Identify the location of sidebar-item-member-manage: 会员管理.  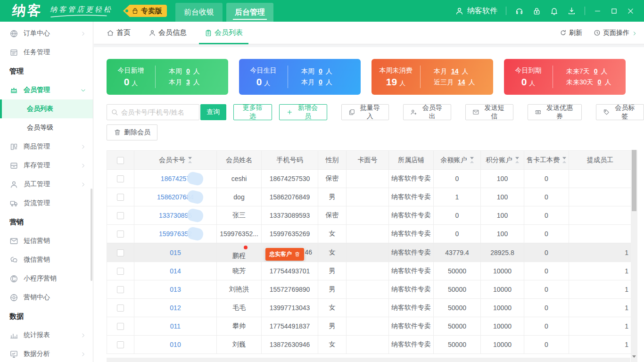
(46, 90).